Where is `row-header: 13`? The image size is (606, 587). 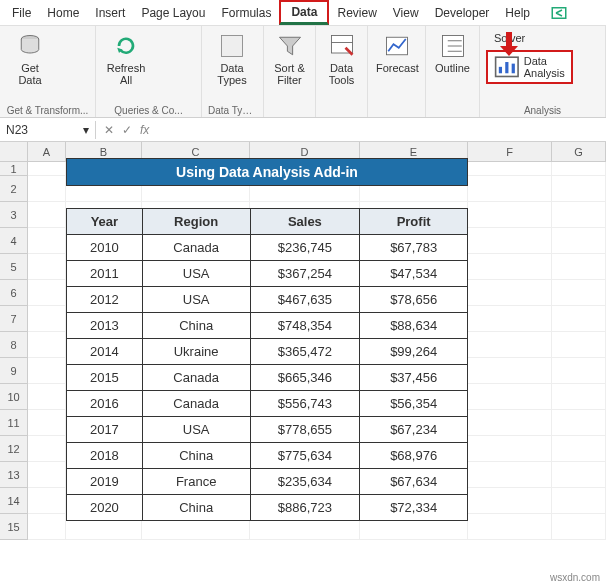 row-header: 13 is located at coordinates (14, 475).